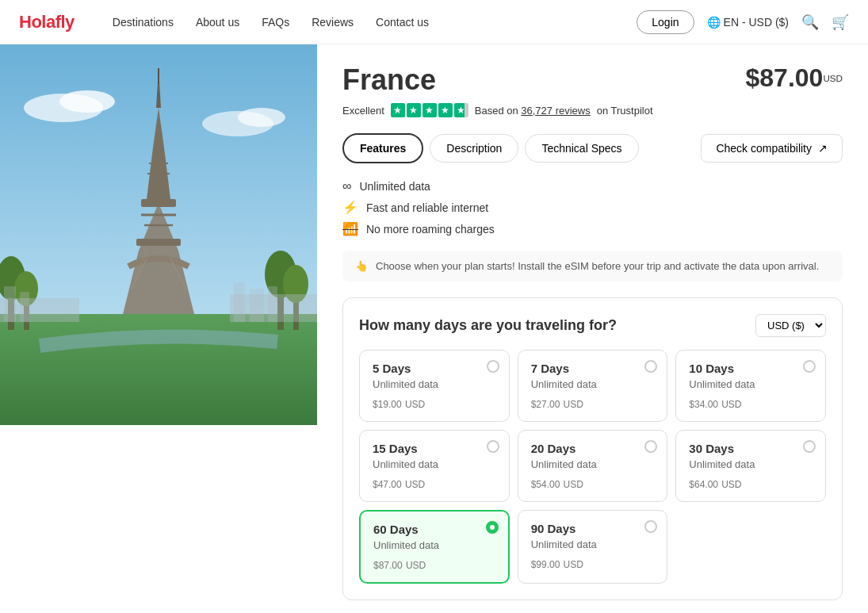 The image size is (868, 613). Describe the element at coordinates (427, 208) in the screenshot. I see `feature-text-1: Fast and reliable internet` at that location.